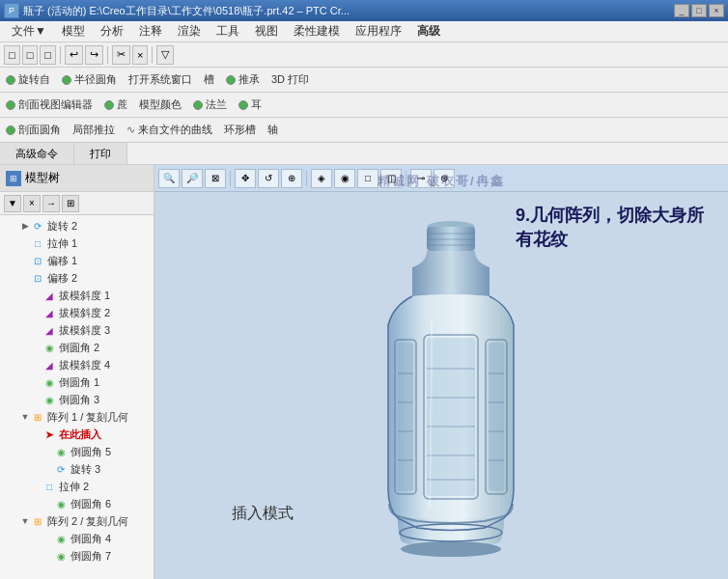 This screenshot has width=728, height=579. What do you see at coordinates (31, 55) in the screenshot?
I see `toolbar-btn-2: □` at bounding box center [31, 55].